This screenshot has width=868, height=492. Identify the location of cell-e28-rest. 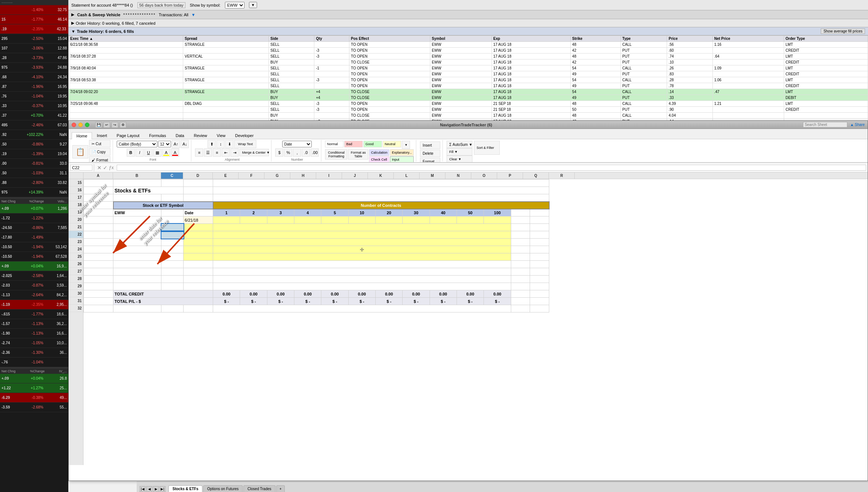
(362, 279).